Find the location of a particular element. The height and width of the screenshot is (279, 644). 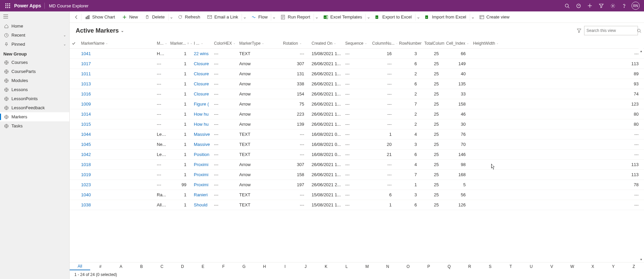

alpha-M: M is located at coordinates (367, 266).